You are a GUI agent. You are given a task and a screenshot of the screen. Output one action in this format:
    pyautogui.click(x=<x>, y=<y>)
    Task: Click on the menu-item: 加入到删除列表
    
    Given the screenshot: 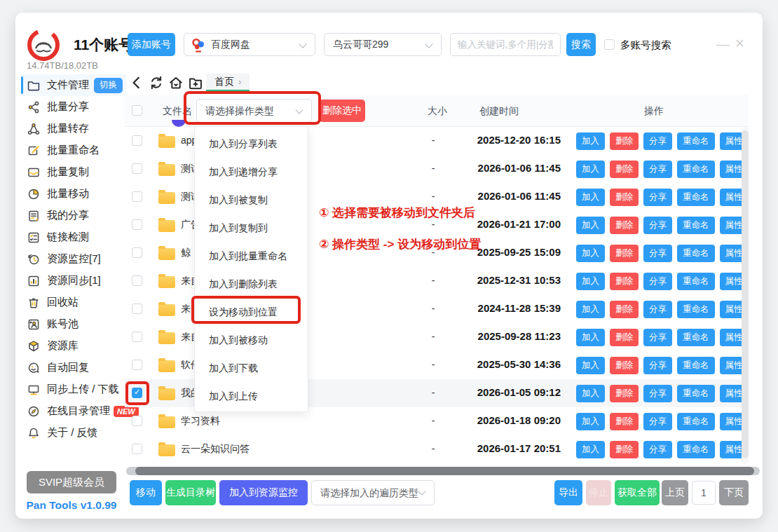 What is the action you would take?
    pyautogui.click(x=251, y=284)
    